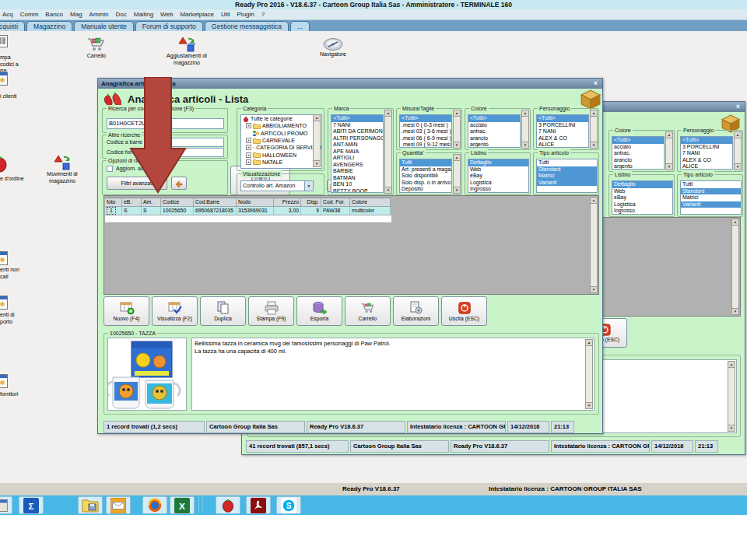 The image size is (747, 560). I want to click on desktop-icon-ordine, so click(5, 164).